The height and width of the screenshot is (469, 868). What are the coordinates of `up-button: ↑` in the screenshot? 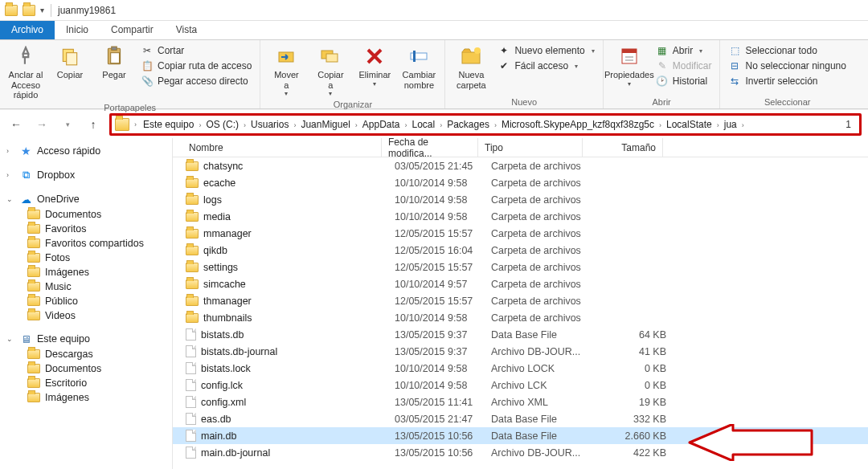 It's located at (93, 124).